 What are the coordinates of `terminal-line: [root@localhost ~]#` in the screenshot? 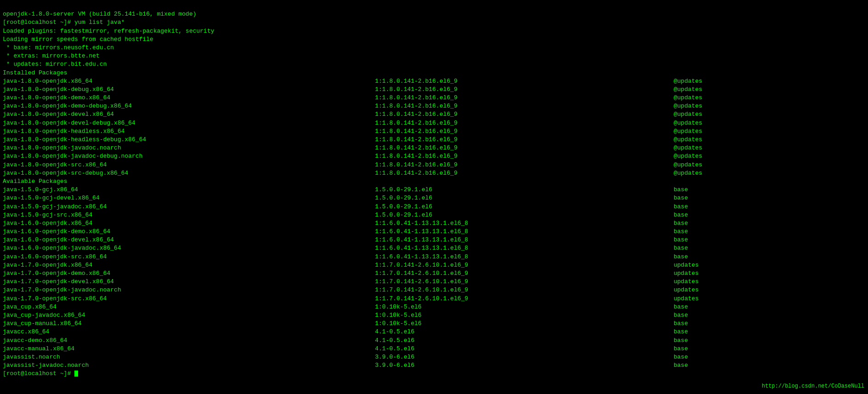 It's located at (434, 374).